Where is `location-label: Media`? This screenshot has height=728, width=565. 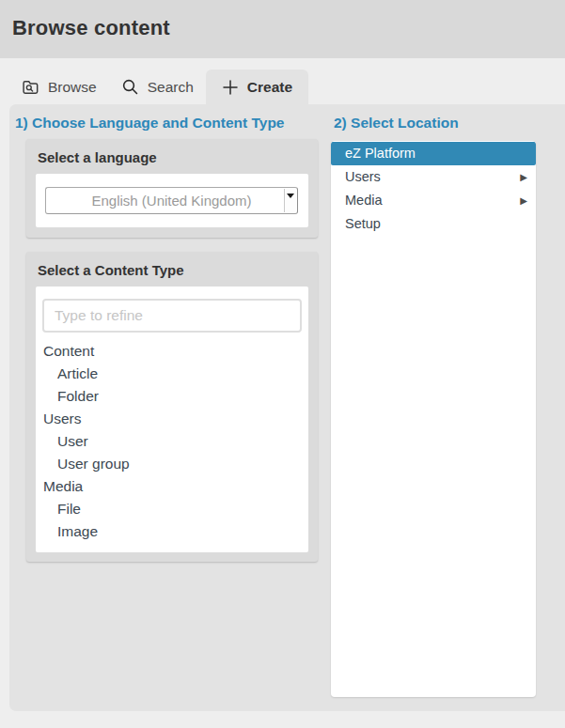 location-label: Media is located at coordinates (364, 200).